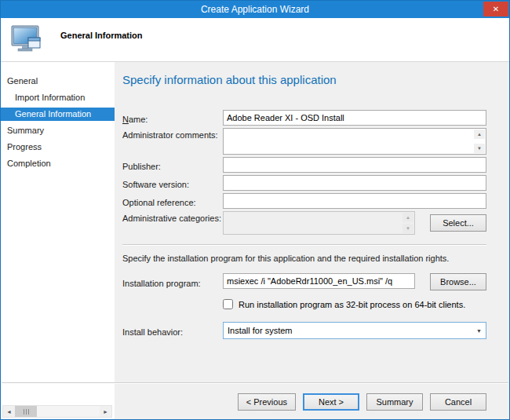  What do you see at coordinates (479, 331) in the screenshot?
I see `chevron-down-icon: ▼` at bounding box center [479, 331].